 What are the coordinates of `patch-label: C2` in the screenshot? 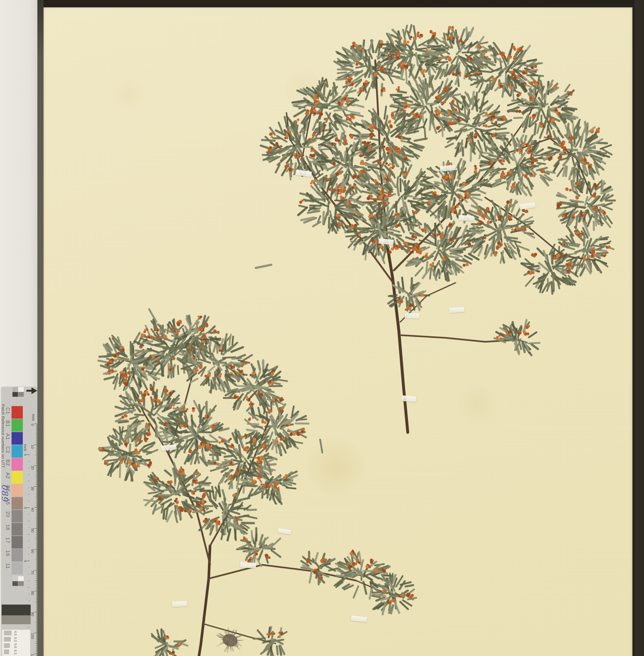 It's located at (8, 450).